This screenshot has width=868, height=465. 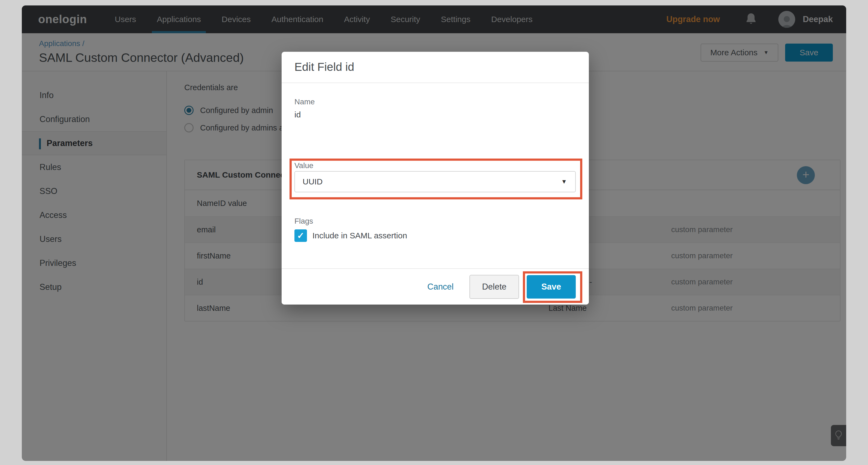 What do you see at coordinates (298, 114) in the screenshot?
I see `name-value: id` at bounding box center [298, 114].